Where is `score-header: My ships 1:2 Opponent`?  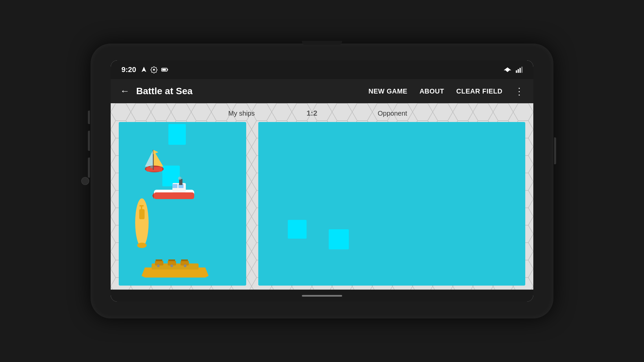
score-header: My ships 1:2 Opponent is located at coordinates (322, 113).